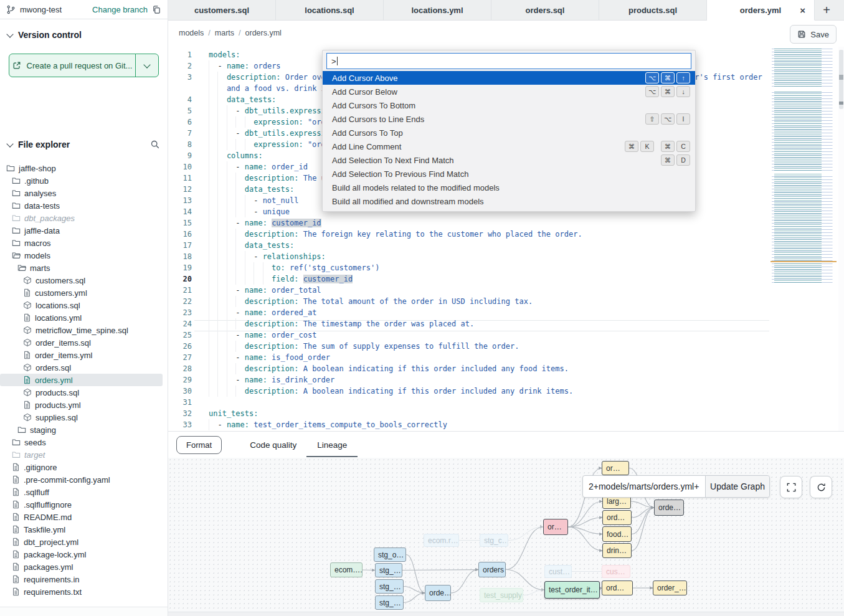 The width and height of the screenshot is (844, 616). I want to click on tree-item-locations.yml: locations.yml, so click(83, 318).